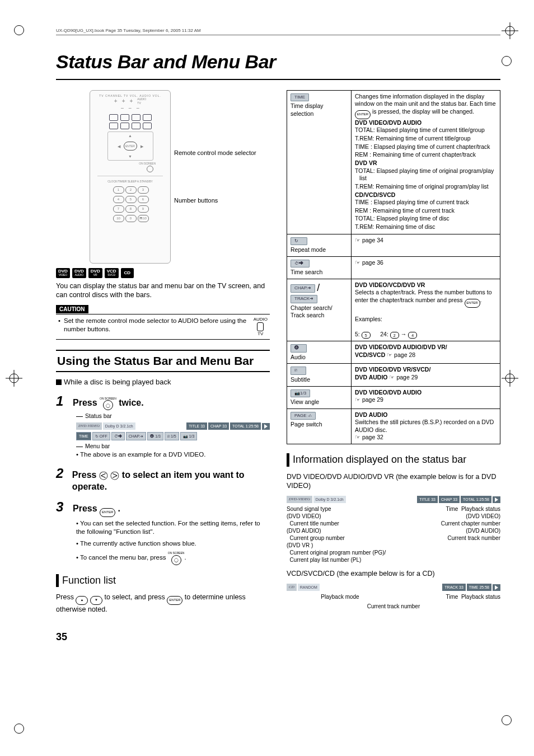 This screenshot has height=756, width=534. What do you see at coordinates (215, 200) in the screenshot?
I see `remote-number-buttons-label: Number buttons` at bounding box center [215, 200].